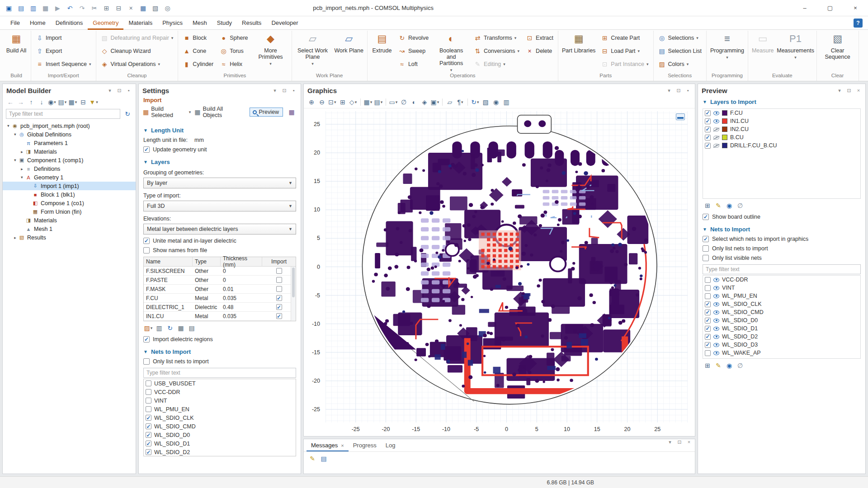  Describe the element at coordinates (156, 8) in the screenshot. I see `window-button: ▧` at that location.